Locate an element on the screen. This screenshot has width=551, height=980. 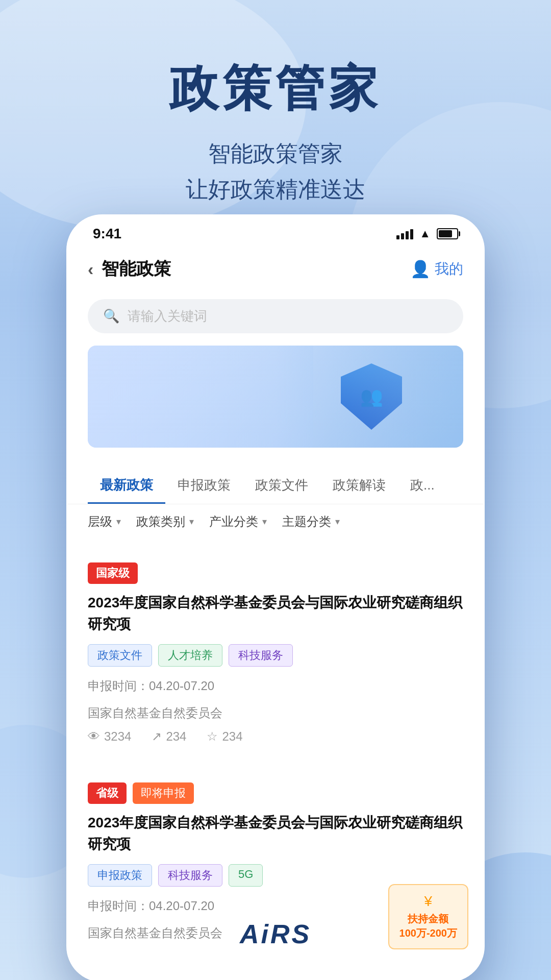
star-icon: ☆ is located at coordinates (212, 737).